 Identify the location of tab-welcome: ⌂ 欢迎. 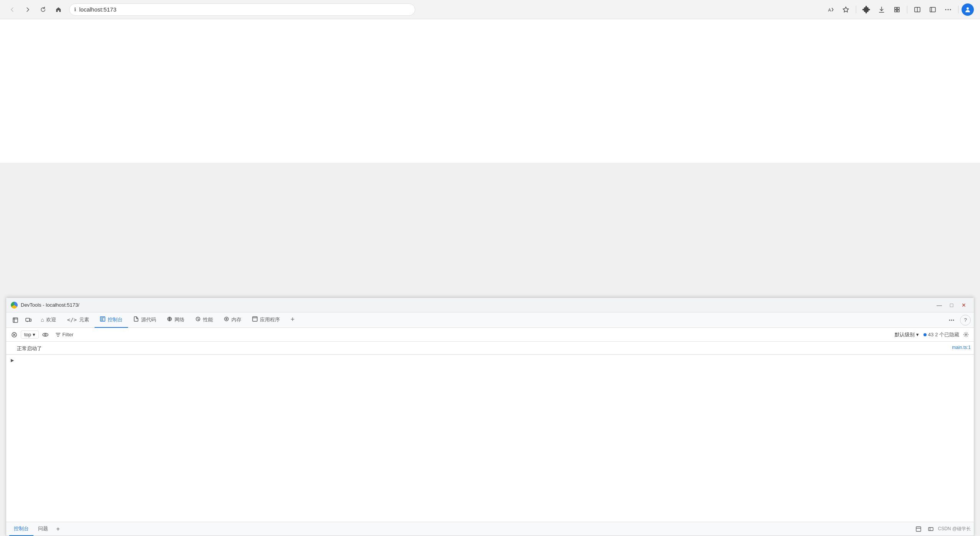
(48, 320).